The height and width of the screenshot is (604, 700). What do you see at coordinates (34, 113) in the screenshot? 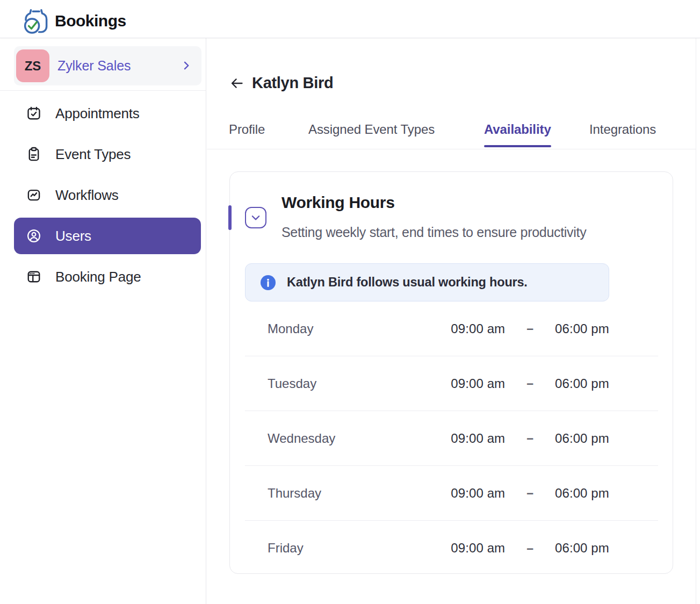
I see `calendar-check-icon` at bounding box center [34, 113].